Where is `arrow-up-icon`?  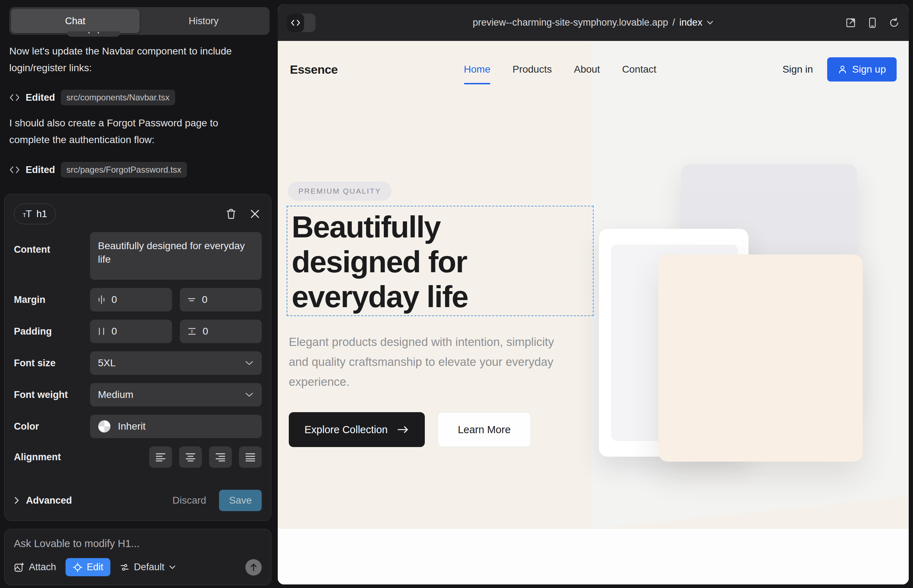 arrow-up-icon is located at coordinates (254, 567).